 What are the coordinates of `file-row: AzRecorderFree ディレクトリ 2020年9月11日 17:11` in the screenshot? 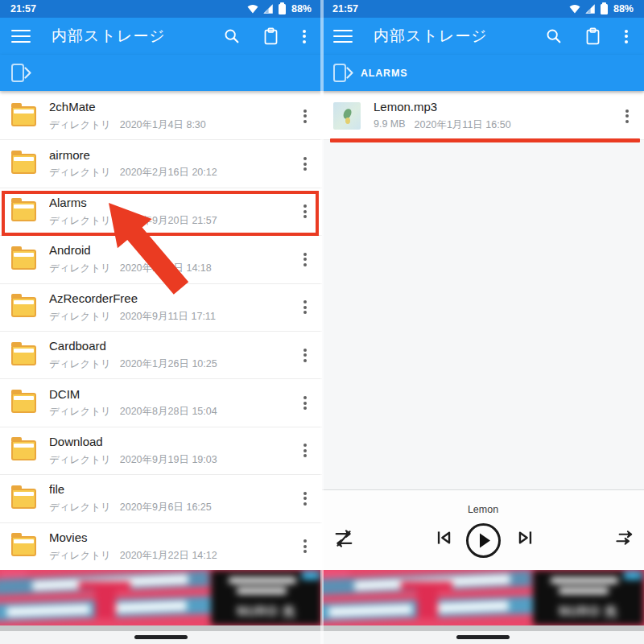 It's located at (161, 308).